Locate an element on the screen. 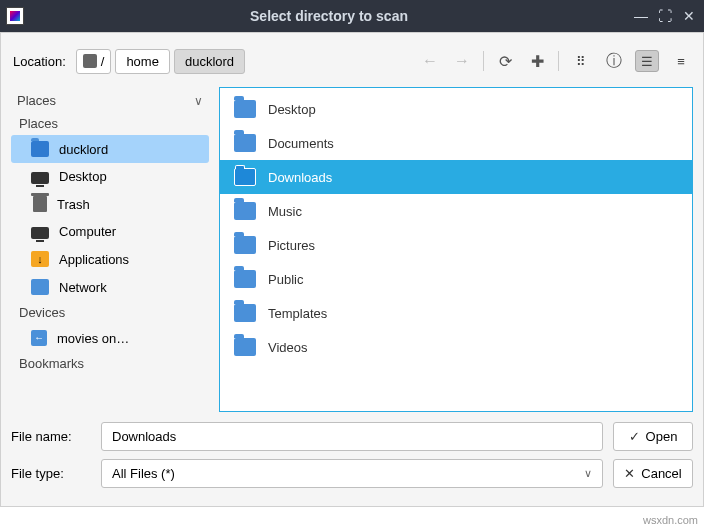 The width and height of the screenshot is (704, 532). desktop-icon is located at coordinates (40, 178).